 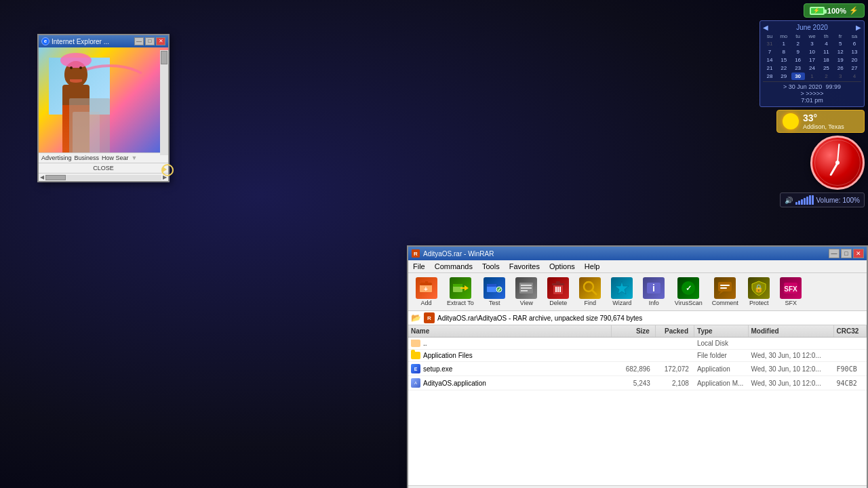 I want to click on ie-window: e Internet Explorer ... — □ ✕, so click(x=103, y=108).